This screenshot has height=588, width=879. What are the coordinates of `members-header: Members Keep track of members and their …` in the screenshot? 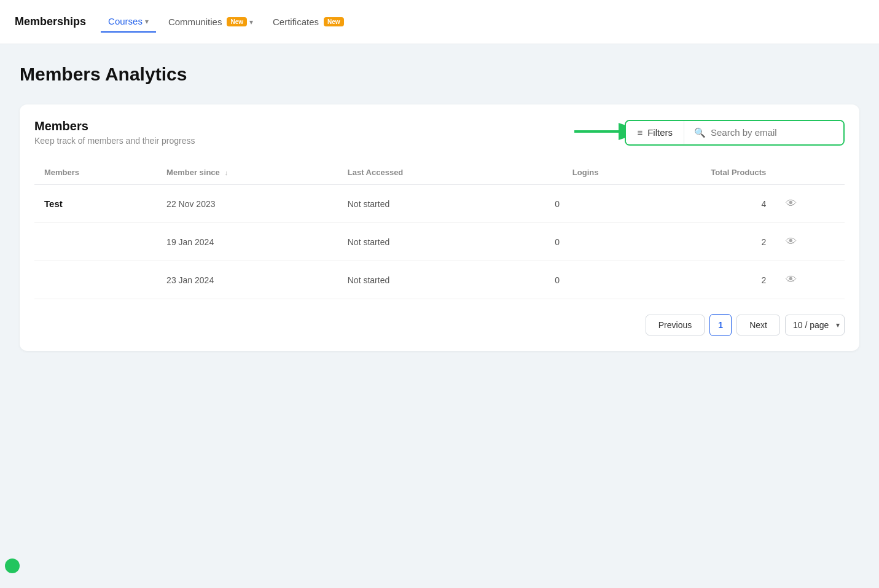 It's located at (440, 133).